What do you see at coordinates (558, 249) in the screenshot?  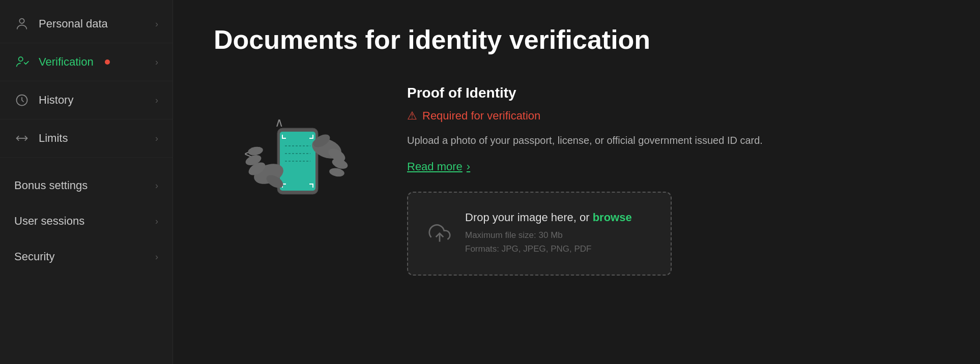 I see `upload-formats: Formats: JPG, JPEG, PNG, PDF` at bounding box center [558, 249].